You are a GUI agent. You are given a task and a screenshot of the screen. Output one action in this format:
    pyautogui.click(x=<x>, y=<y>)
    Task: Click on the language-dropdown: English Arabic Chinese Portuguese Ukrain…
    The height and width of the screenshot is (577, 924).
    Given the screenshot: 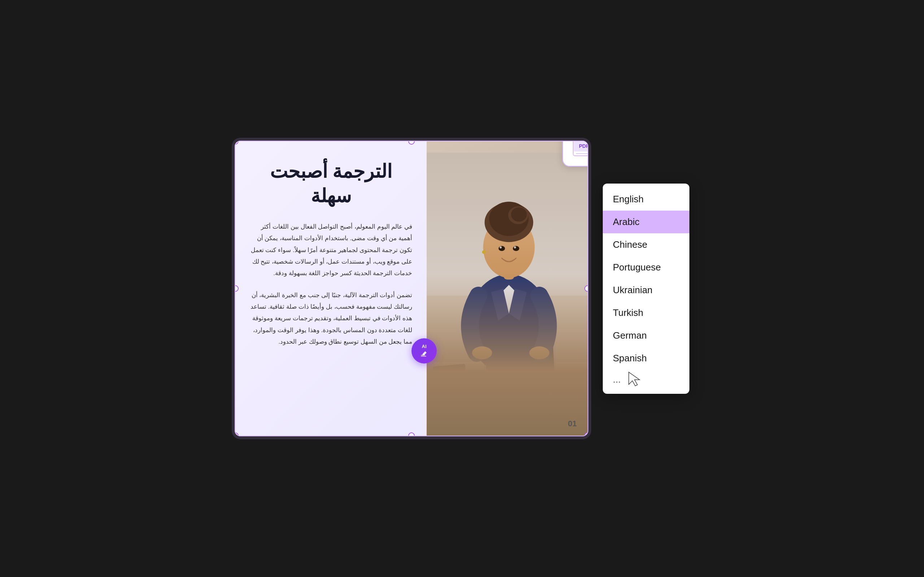 What is the action you would take?
    pyautogui.click(x=646, y=288)
    